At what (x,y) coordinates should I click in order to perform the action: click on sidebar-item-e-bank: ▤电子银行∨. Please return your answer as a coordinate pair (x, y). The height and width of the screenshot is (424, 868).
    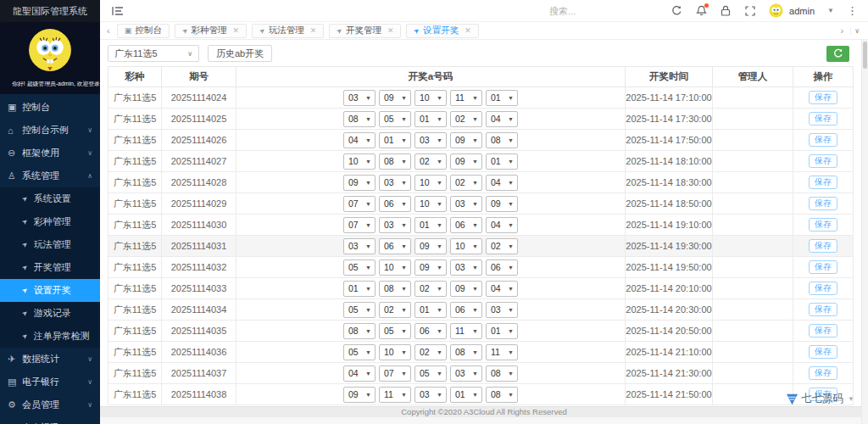
    Looking at the image, I should click on (50, 382).